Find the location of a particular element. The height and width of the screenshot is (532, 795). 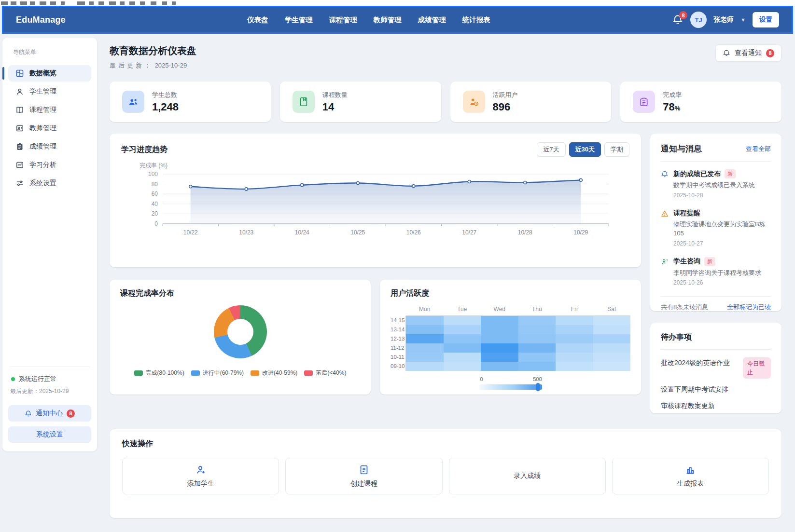

view-all-link: 查看全部 is located at coordinates (758, 149).